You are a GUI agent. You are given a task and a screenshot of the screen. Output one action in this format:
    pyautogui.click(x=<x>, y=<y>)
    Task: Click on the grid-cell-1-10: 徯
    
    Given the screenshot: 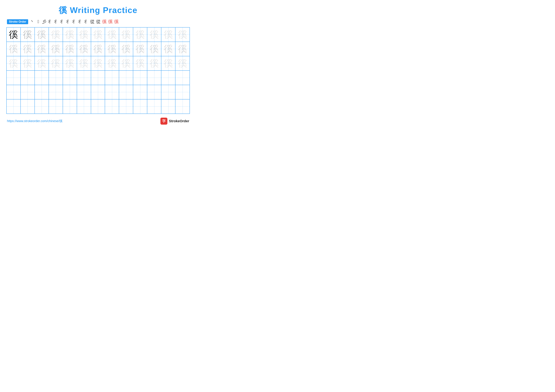 What is the action you would take?
    pyautogui.click(x=154, y=49)
    